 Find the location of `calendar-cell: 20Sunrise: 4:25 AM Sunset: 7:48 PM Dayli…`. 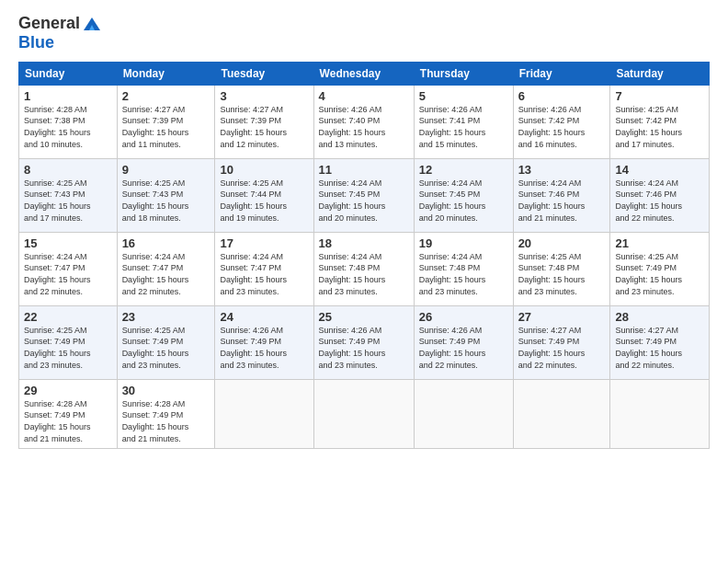

calendar-cell: 20Sunrise: 4:25 AM Sunset: 7:48 PM Dayli… is located at coordinates (562, 269).